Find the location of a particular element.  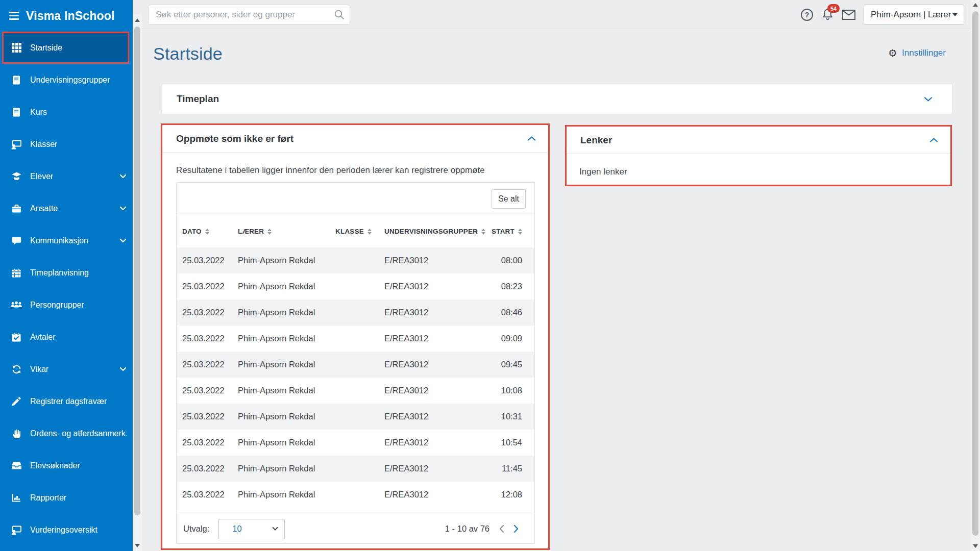

sidebar-item-ordens-og-atferdsanmerk: Ordens- og atferdsanmerk... is located at coordinates (66, 434).